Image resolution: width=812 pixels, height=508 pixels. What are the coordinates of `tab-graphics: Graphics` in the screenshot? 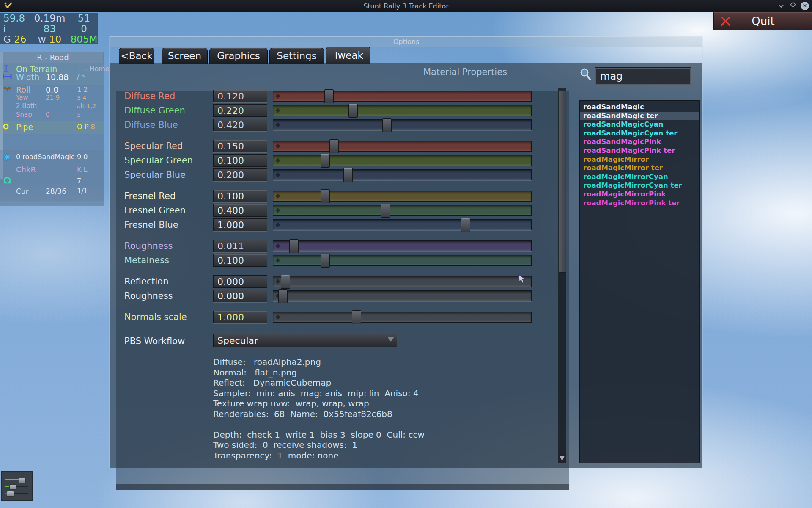 It's located at (239, 56).